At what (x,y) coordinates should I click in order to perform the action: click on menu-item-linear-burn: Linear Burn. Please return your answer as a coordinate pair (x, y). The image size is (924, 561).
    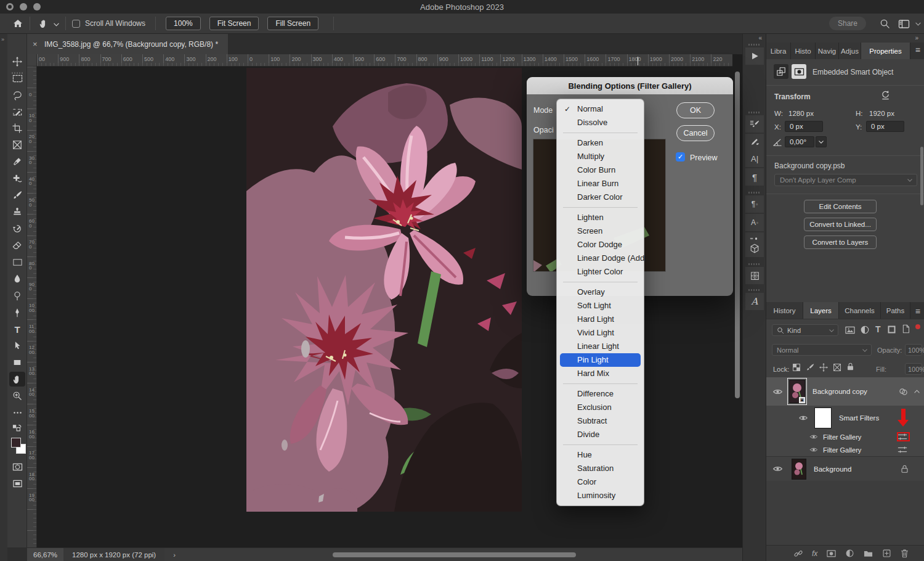
    Looking at the image, I should click on (600, 184).